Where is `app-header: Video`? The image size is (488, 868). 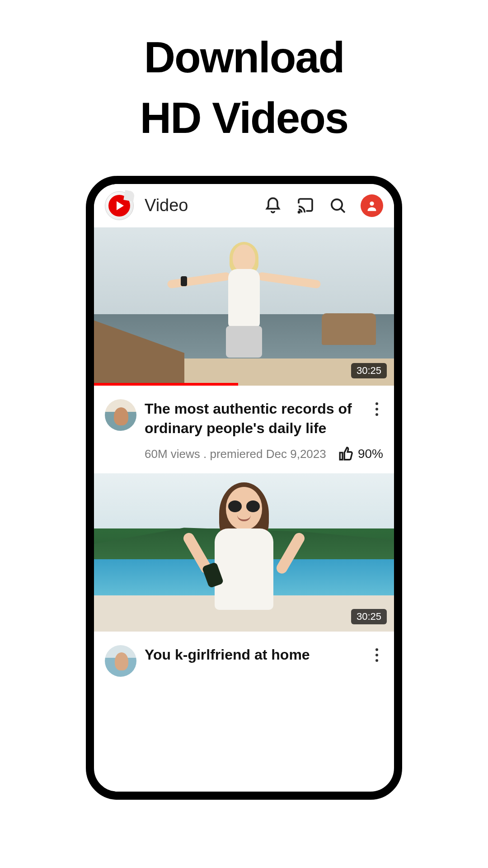 app-header: Video is located at coordinates (244, 206).